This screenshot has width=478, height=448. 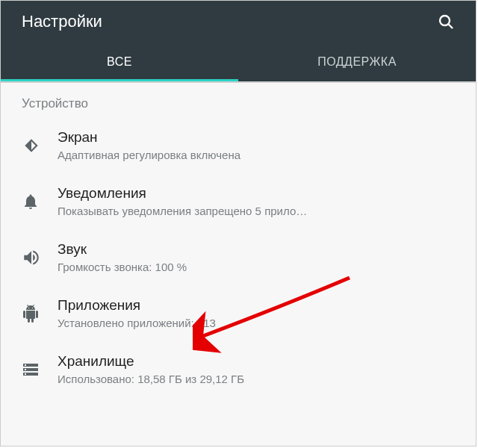 I want to click on row-display-texts: Экран Адаптивная регулировка включена, so click(x=259, y=145).